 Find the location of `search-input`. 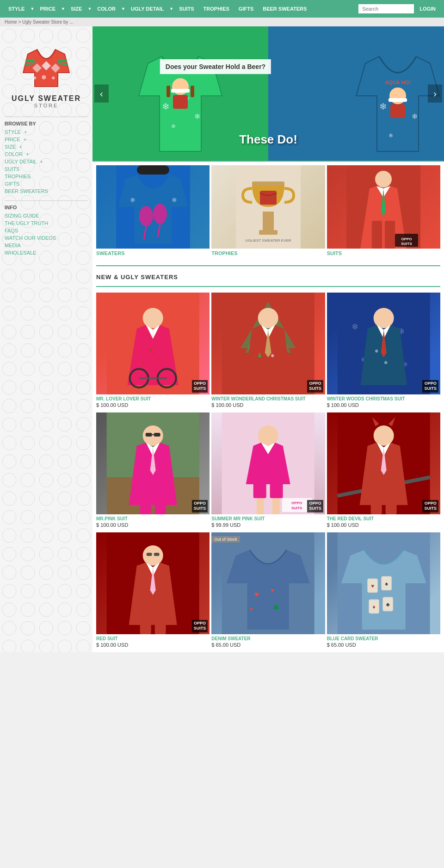

search-input is located at coordinates (386, 9).